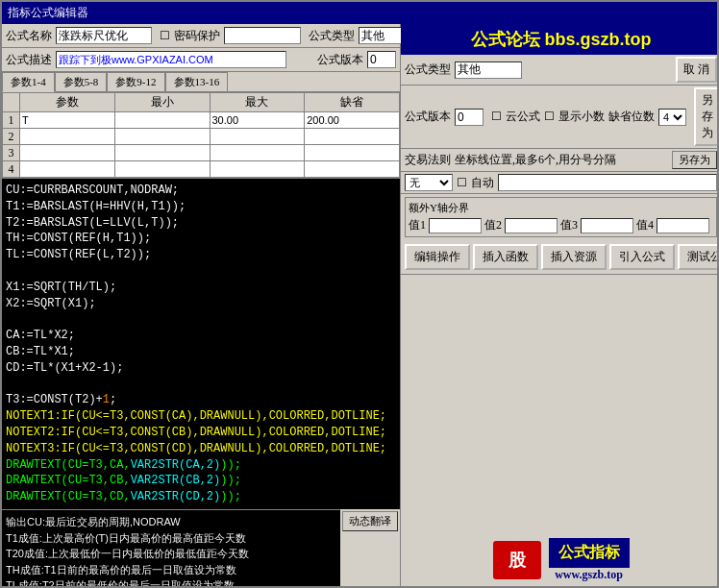 Image resolution: width=719 pixels, height=588 pixels. I want to click on website-text: www.gszb.top, so click(588, 575).